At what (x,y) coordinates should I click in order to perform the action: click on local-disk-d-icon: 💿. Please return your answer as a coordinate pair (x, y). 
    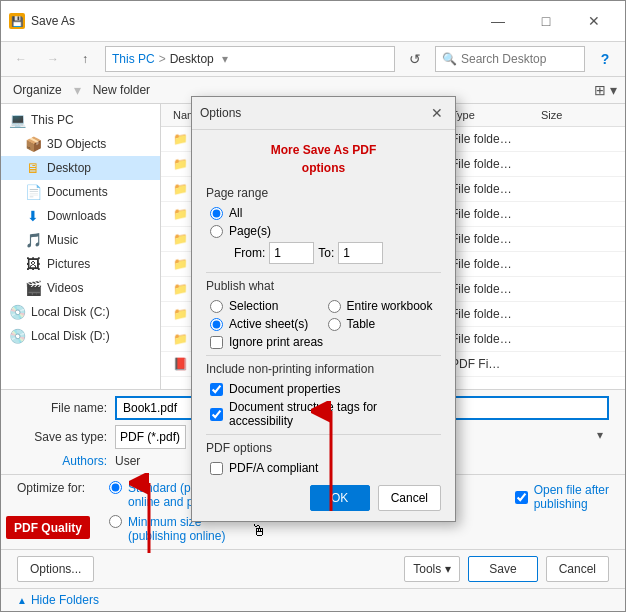
    Looking at the image, I should click on (17, 336).